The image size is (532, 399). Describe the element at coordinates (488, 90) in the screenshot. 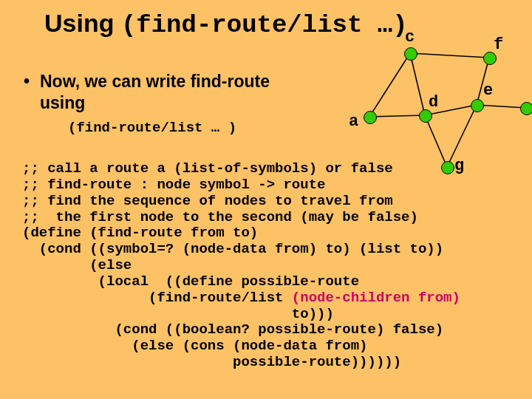

I see `graph-label-e: e` at that location.